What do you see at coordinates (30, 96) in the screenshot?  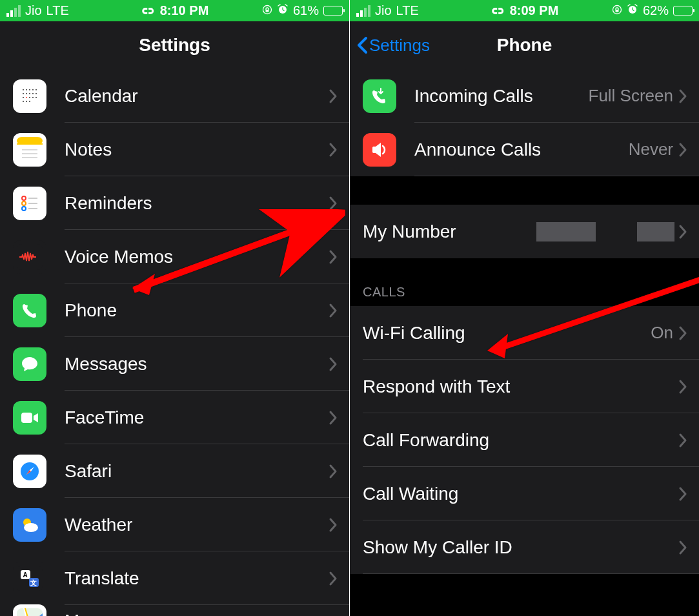 I see `calendar-icon` at bounding box center [30, 96].